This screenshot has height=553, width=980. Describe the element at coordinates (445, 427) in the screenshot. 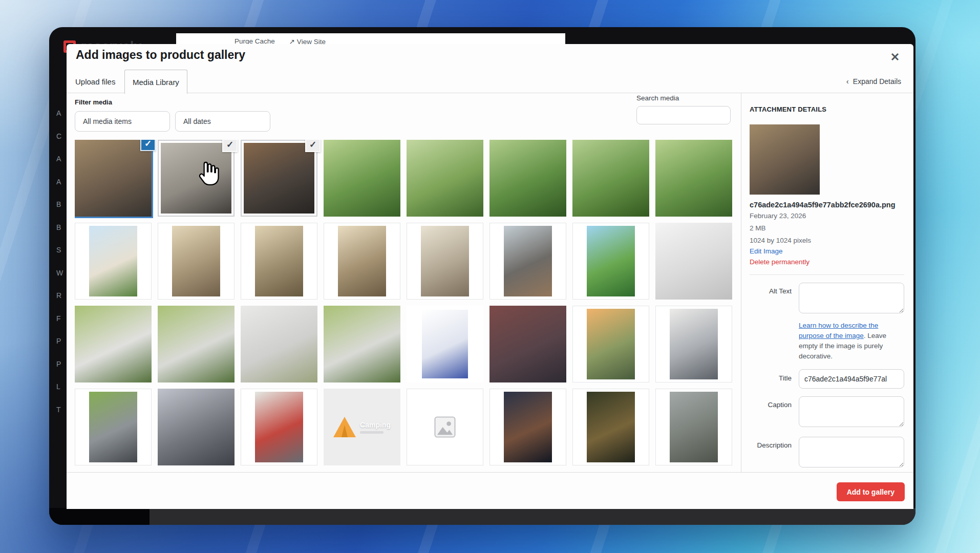

I see `media-item-image-placeholder` at that location.